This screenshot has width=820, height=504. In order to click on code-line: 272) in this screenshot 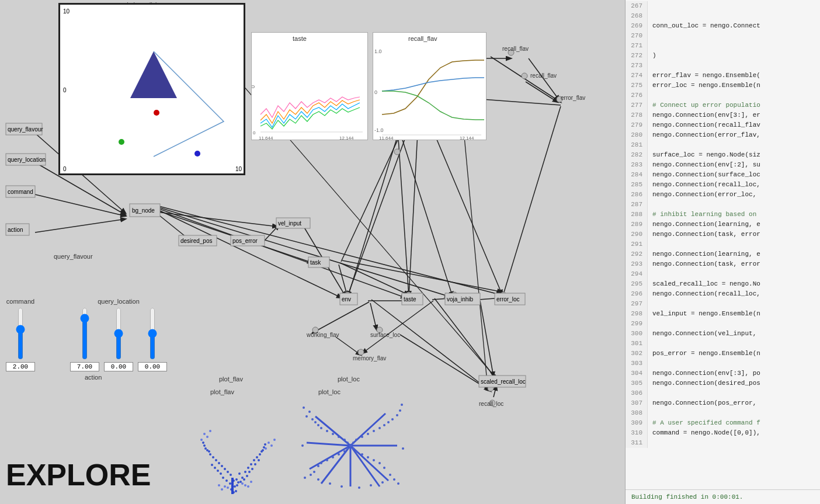, I will do `click(723, 56)`.